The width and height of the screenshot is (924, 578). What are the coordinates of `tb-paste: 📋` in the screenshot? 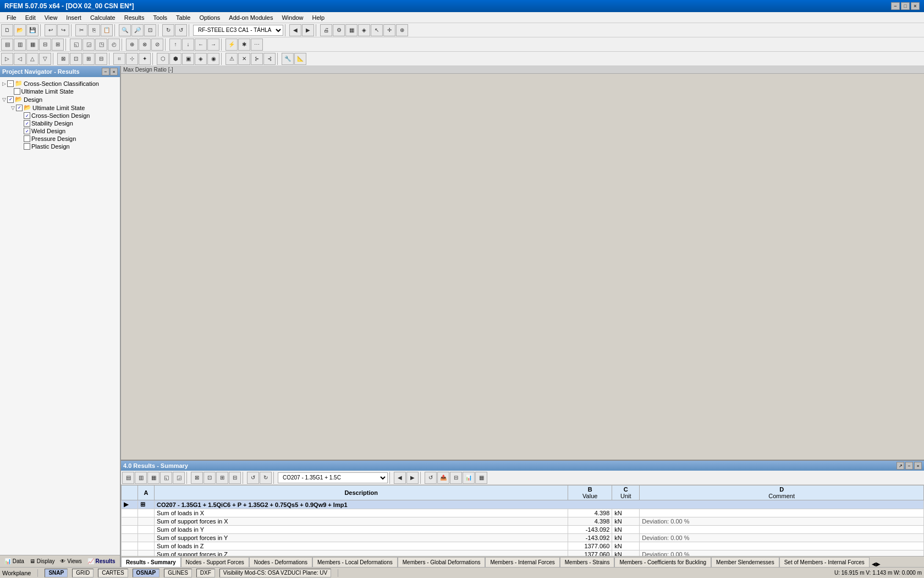 It's located at (107, 30).